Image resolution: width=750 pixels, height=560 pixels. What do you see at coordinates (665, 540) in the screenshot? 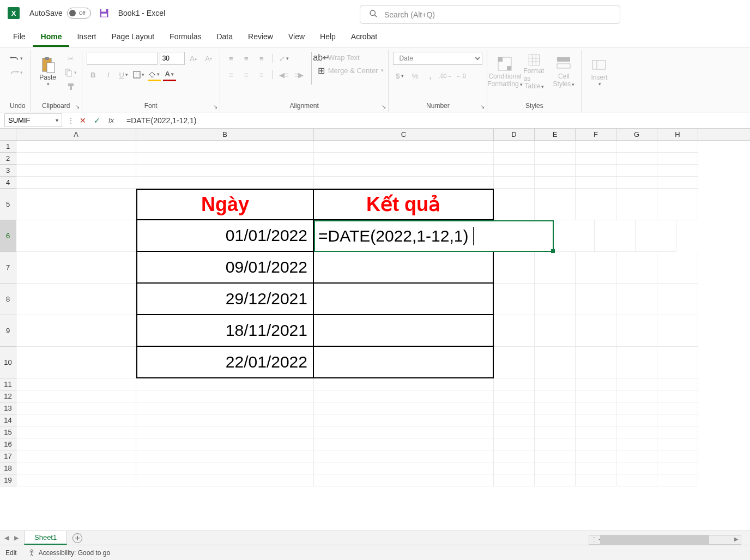
I see `horizontal-scrollbar: ⋮ ◀ ▶` at bounding box center [665, 540].